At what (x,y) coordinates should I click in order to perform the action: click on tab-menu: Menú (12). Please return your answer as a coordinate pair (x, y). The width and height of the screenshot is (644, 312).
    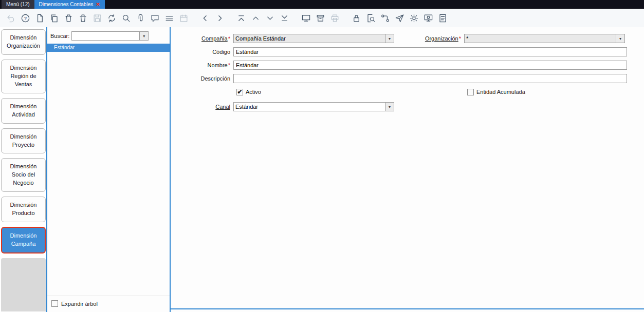
    Looking at the image, I should click on (18, 4).